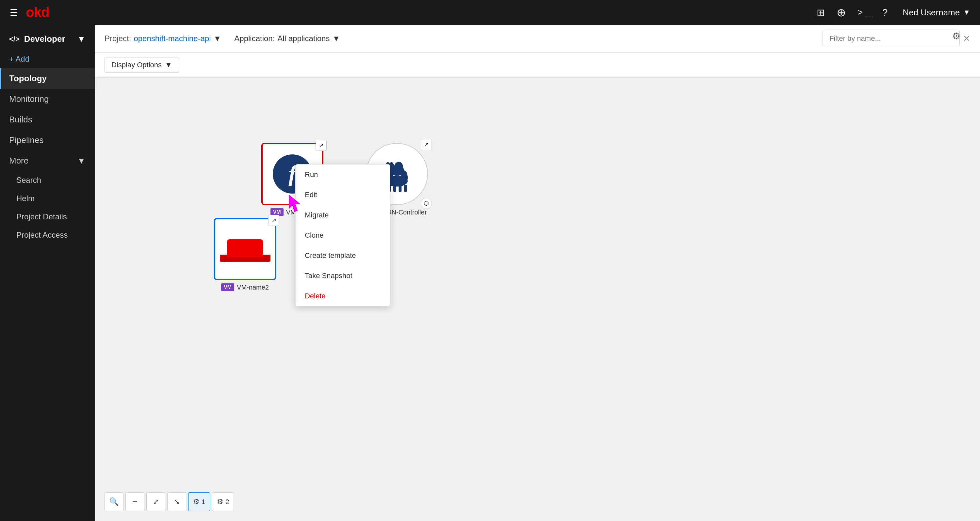 This screenshot has width=980, height=521. Describe the element at coordinates (47, 161) in the screenshot. I see `more-section: More ▼` at that location.